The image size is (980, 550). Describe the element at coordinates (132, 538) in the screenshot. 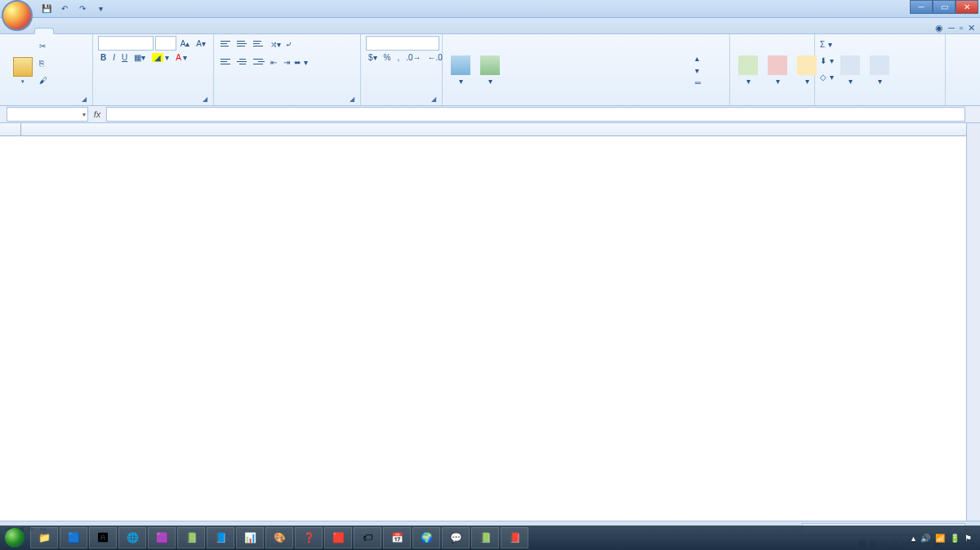

I see `task-item: 🌐` at that location.